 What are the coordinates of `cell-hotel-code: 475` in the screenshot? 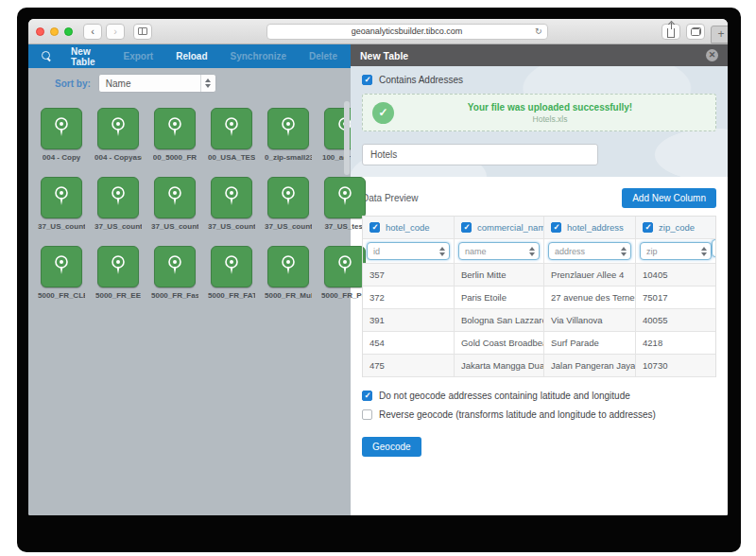 It's located at (408, 365).